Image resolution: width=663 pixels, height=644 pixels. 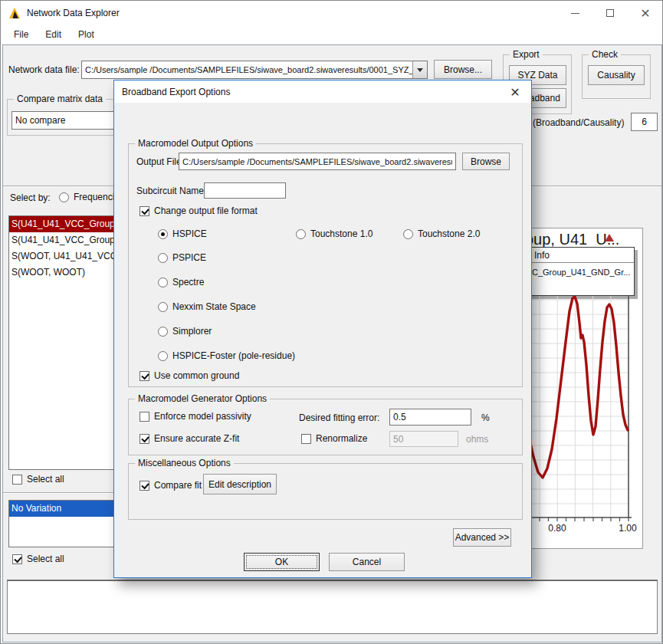 I want to click on x-tick-label: 1.00, so click(x=628, y=528).